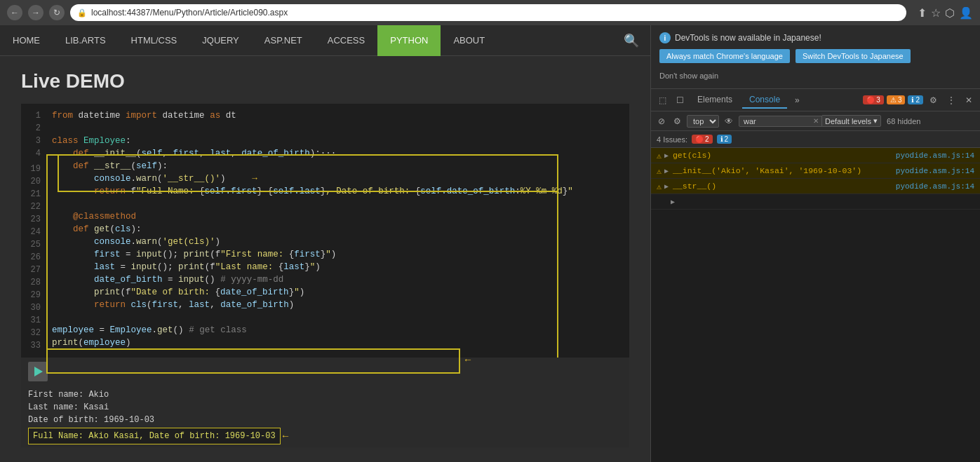 The image size is (980, 462). Describe the element at coordinates (815, 186) in the screenshot. I see `console-entry-str: → ⚠ ▶ __str__() pyodide.asm.js:14` at that location.